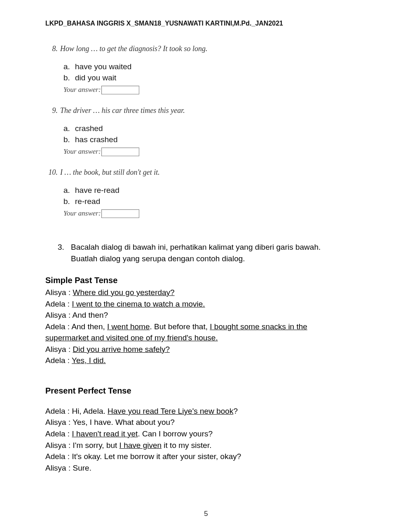 The image size is (412, 532). I want to click on dialog-text: it to my sister., so click(186, 445).